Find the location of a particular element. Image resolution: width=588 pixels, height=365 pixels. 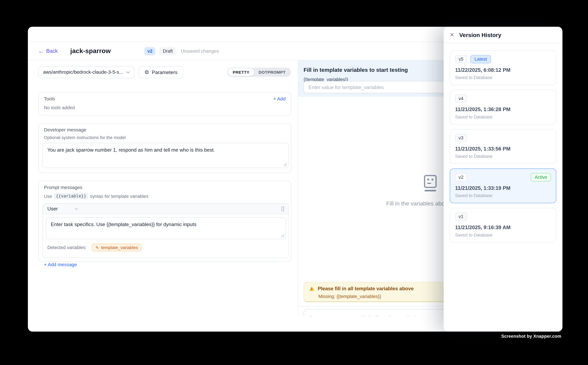

robot-icon is located at coordinates (430, 183).